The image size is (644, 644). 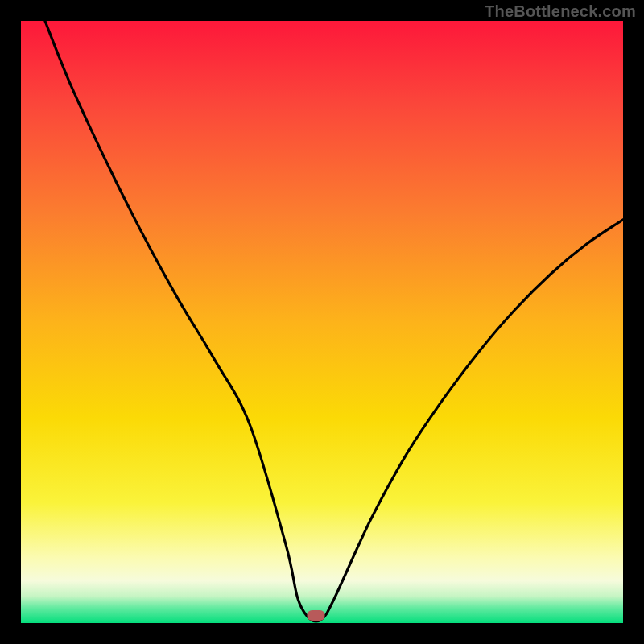 I want to click on optimal-marker, so click(x=316, y=615).